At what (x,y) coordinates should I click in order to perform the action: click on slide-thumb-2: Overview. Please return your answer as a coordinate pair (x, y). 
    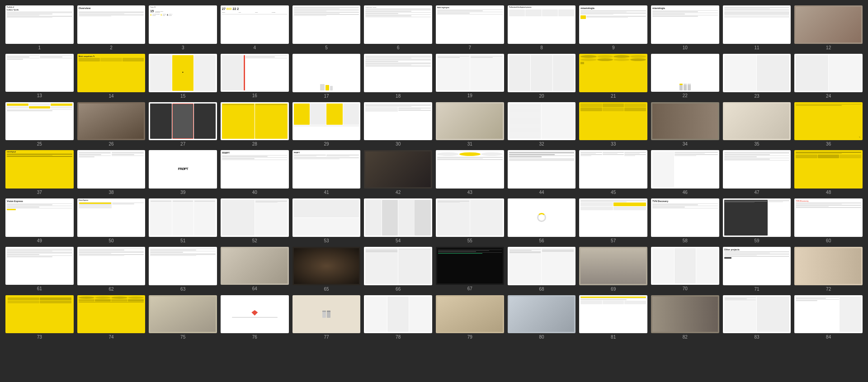
    Looking at the image, I should click on (111, 24).